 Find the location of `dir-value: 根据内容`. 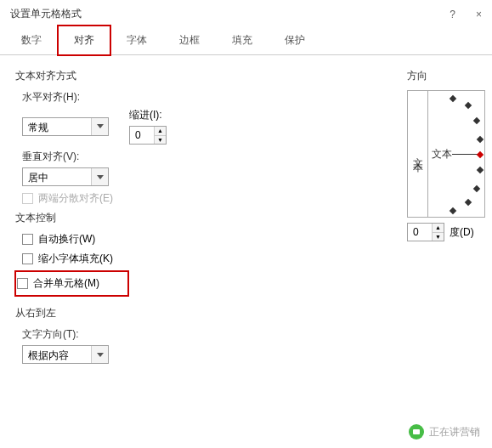

dir-value: 根据内容 is located at coordinates (57, 354).